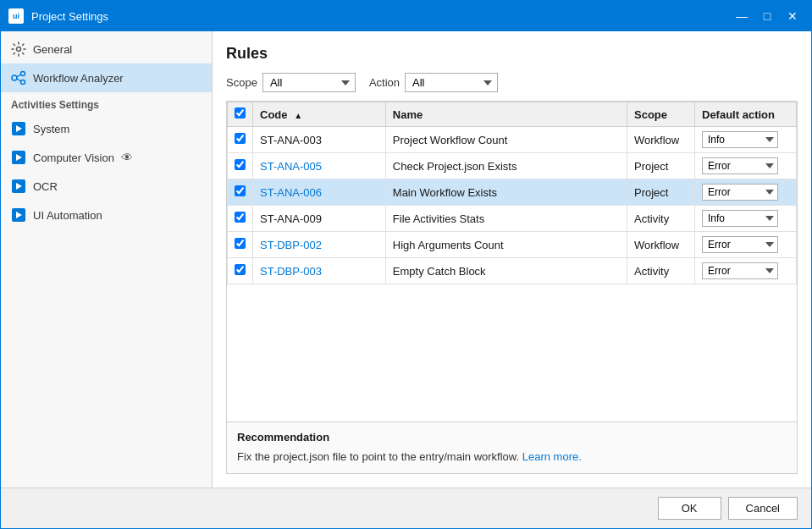  I want to click on th-default-action: Default action, so click(746, 115).